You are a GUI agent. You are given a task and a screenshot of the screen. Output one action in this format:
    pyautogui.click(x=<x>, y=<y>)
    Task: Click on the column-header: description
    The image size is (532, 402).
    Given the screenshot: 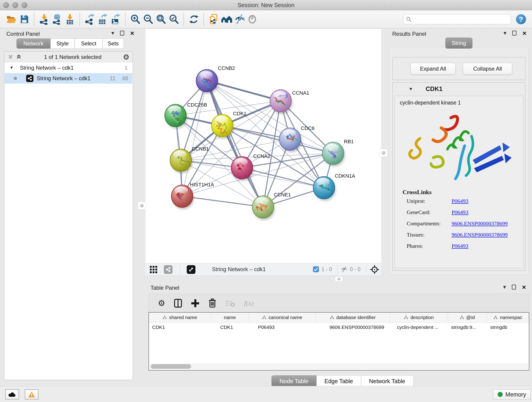 What is the action you would take?
    pyautogui.click(x=419, y=317)
    